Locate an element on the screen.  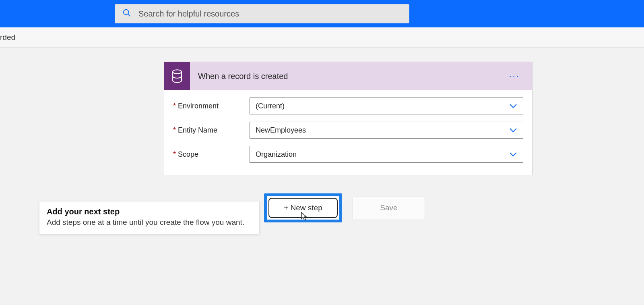
entity-name-select: NewEmployees is located at coordinates (386, 130).